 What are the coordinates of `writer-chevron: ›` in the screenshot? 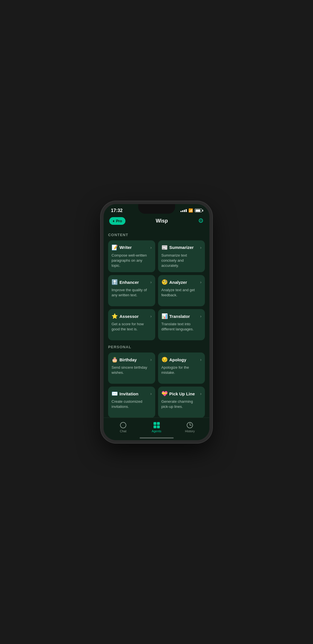 It's located at (151, 247).